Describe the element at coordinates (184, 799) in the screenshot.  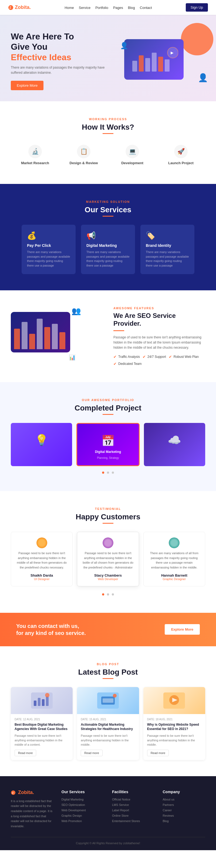
I see `footer-company-1: About us` at that location.